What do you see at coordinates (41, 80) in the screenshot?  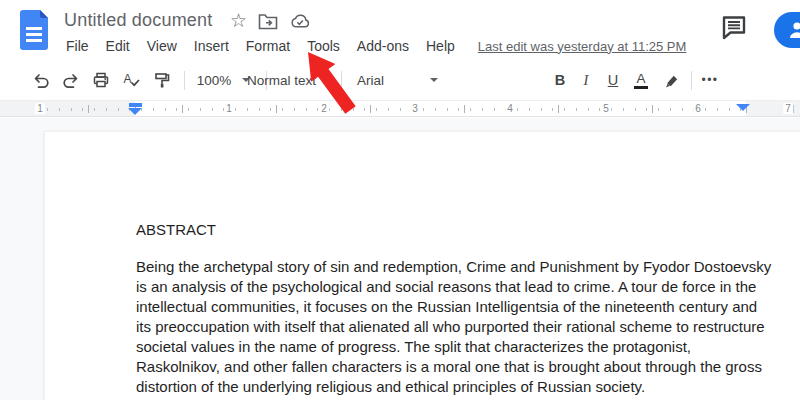 I see `undo-button` at bounding box center [41, 80].